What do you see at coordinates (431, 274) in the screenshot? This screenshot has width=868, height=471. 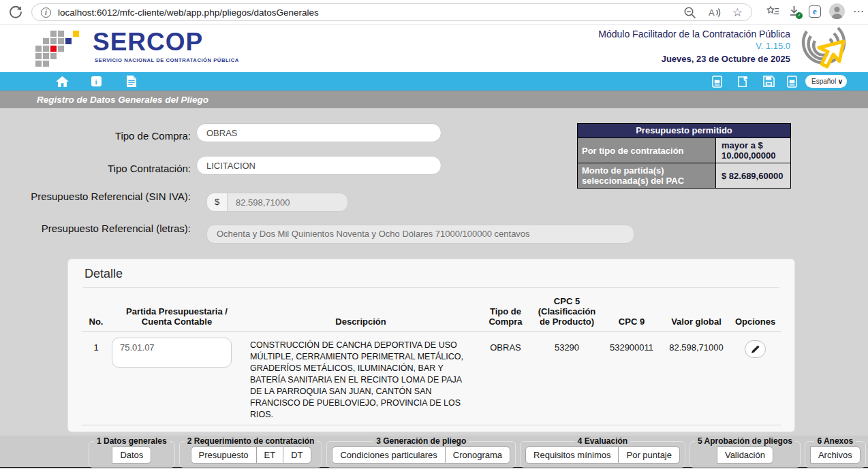 I see `detalle-title: Detalle` at bounding box center [431, 274].